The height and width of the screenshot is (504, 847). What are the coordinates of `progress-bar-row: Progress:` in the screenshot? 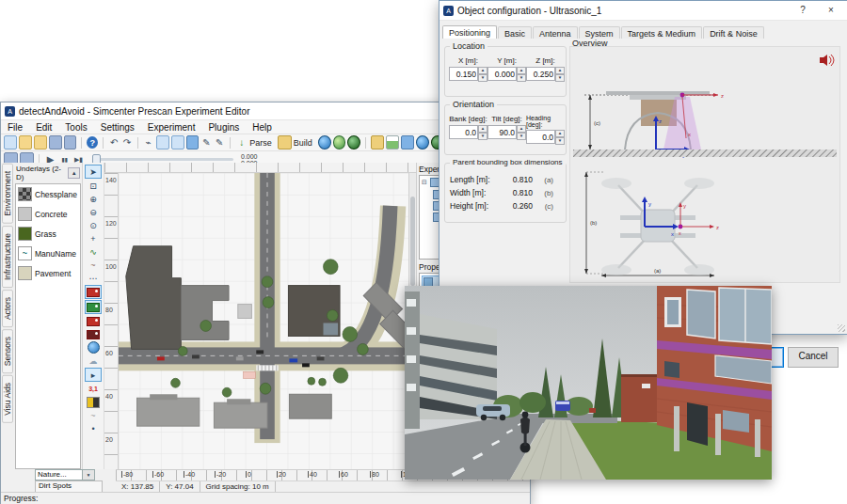 It's located at (265, 498).